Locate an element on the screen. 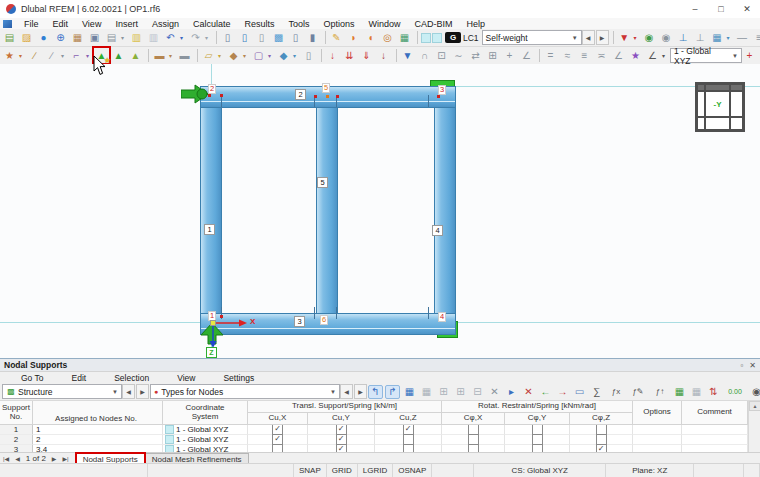 The height and width of the screenshot is (477, 760). col-coordinate-system: CoordinateSystem is located at coordinates (206, 413).